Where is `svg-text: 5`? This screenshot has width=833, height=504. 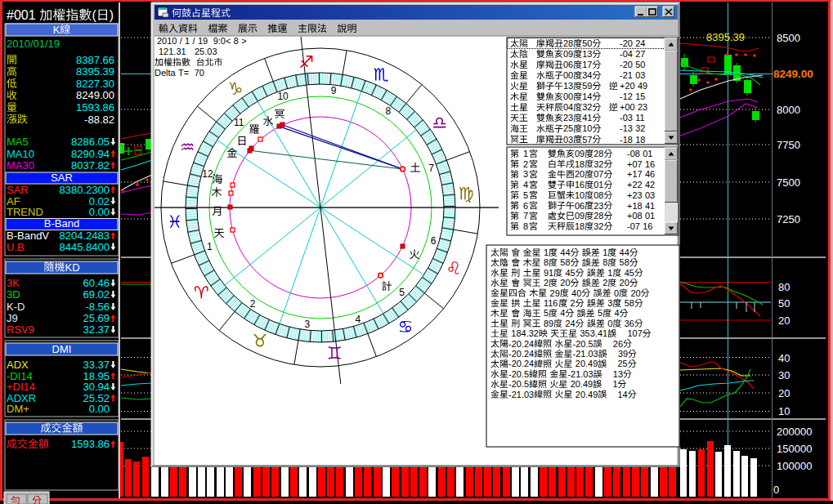 svg-text: 5 is located at coordinates (526, 195).